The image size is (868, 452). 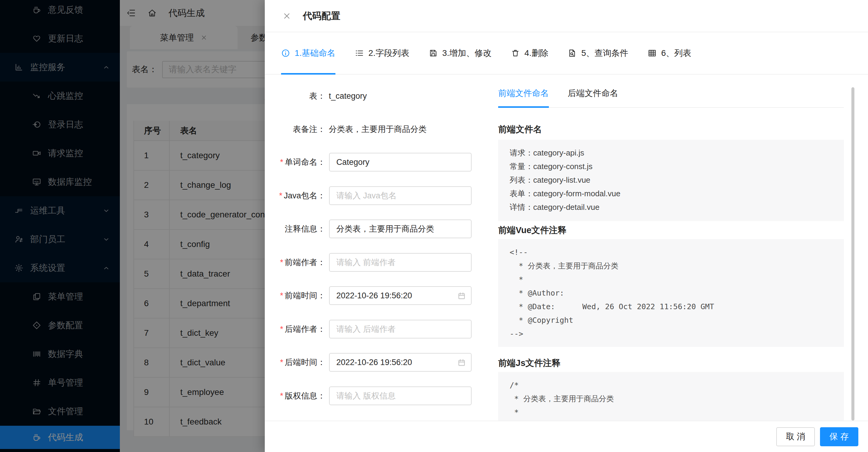 What do you see at coordinates (295, 396) in the screenshot?
I see `field-label: *版权信息：` at bounding box center [295, 396].